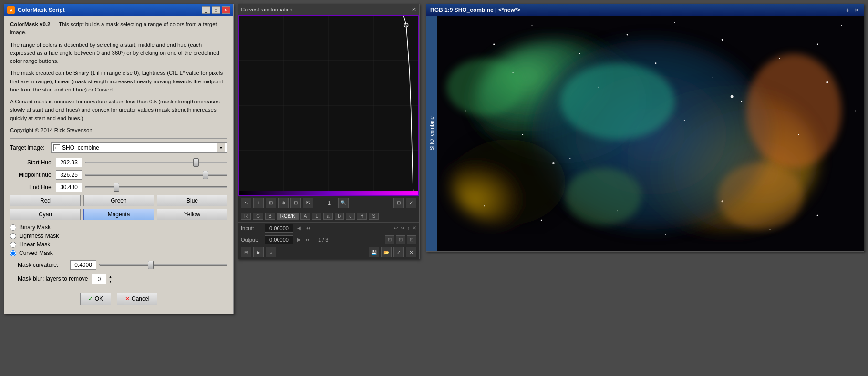 The width and height of the screenshot is (868, 376). I want to click on end-hue-thumb, so click(116, 187).